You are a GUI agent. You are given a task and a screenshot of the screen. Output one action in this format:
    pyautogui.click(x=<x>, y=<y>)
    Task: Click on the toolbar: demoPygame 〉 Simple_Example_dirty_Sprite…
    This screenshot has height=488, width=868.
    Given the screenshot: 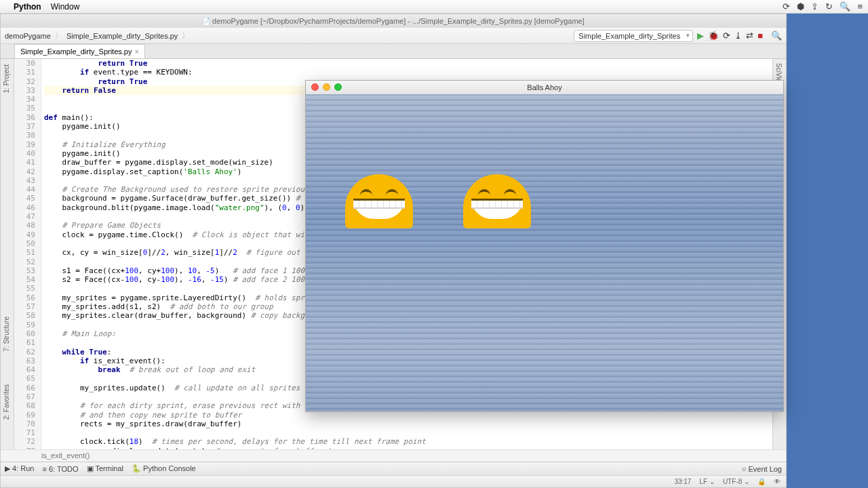 What is the action you would take?
    pyautogui.click(x=393, y=36)
    